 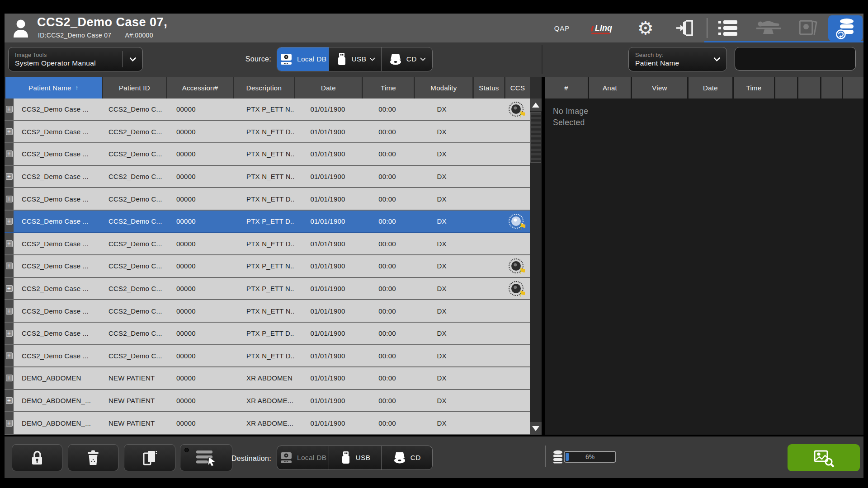 What do you see at coordinates (200, 88) in the screenshot?
I see `col-header-accession: Accession#` at bounding box center [200, 88].